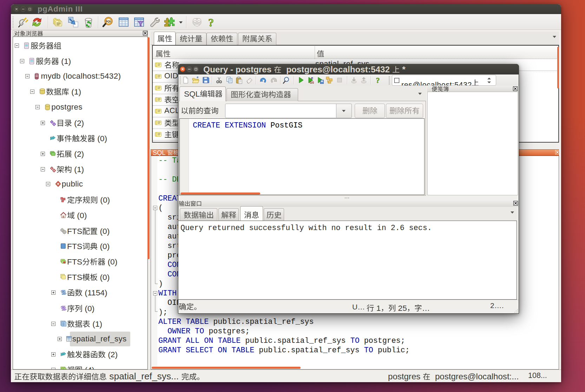  I want to click on svg-text: 25, so click(401, 308).